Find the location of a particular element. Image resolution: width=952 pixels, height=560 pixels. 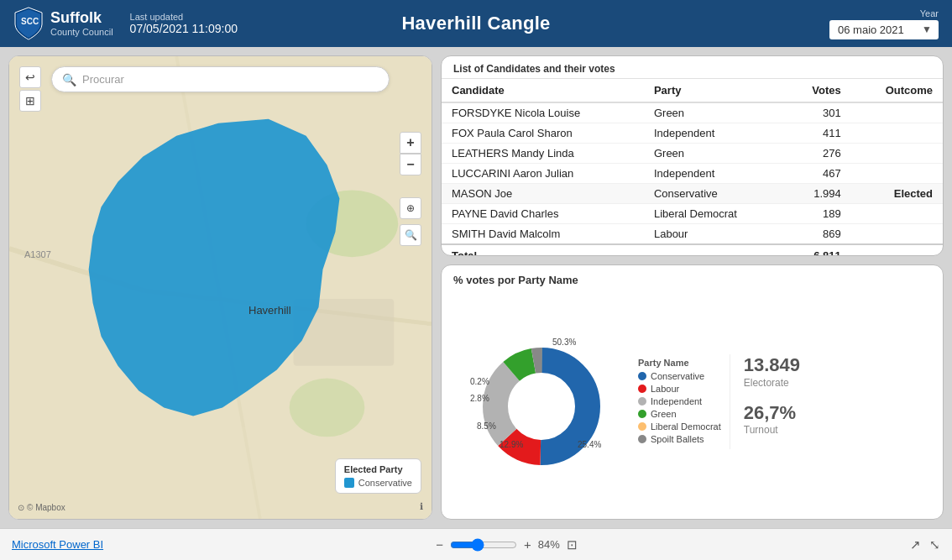

last-updated: Last updated 07/05/2021 11:09:00 is located at coordinates (184, 24).